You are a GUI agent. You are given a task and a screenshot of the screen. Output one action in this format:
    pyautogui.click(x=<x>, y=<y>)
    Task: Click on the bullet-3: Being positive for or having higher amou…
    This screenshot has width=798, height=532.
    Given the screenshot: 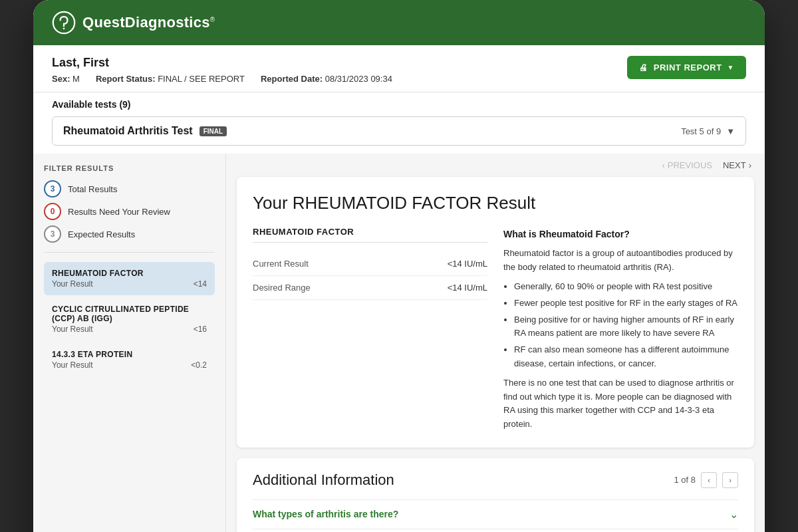 What is the action you would take?
    pyautogui.click(x=626, y=327)
    